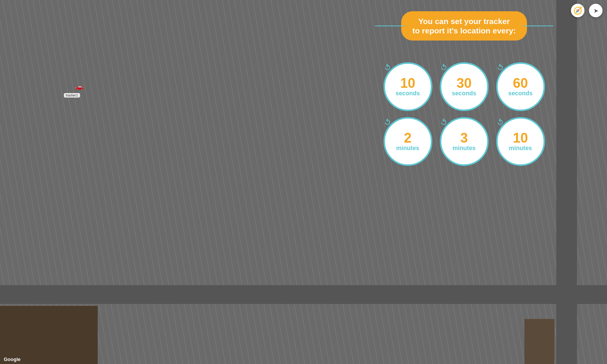  What do you see at coordinates (520, 138) in the screenshot?
I see `circle-number-5: 10` at bounding box center [520, 138].